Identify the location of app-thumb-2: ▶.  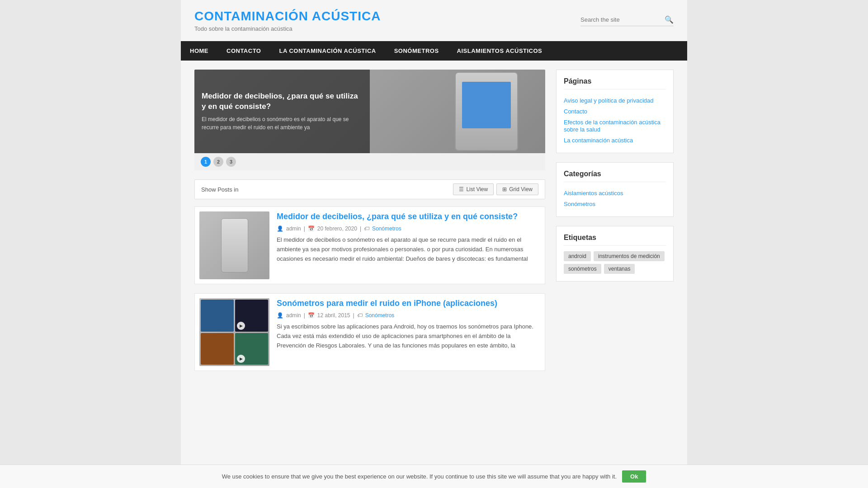
(251, 315).